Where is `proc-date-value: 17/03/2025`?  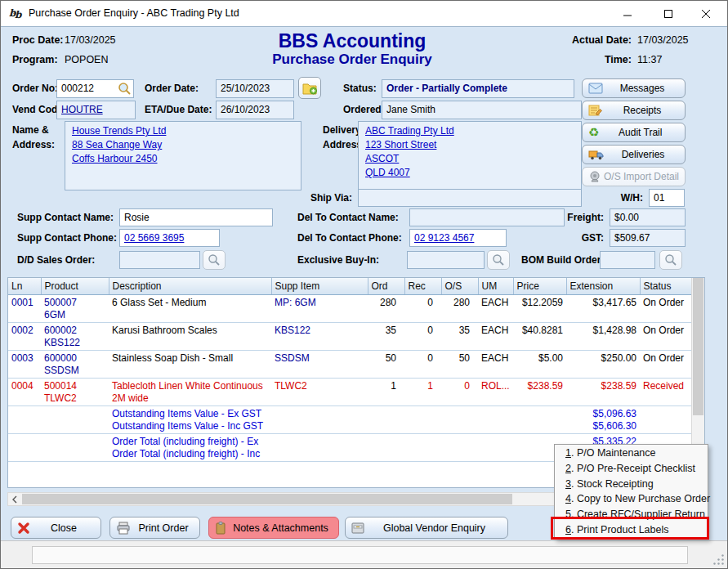
proc-date-value: 17/03/2025 is located at coordinates (90, 40).